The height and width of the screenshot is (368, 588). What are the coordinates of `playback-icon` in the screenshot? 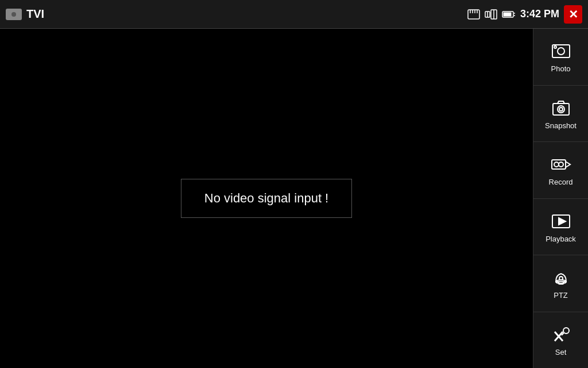 It's located at (561, 221).